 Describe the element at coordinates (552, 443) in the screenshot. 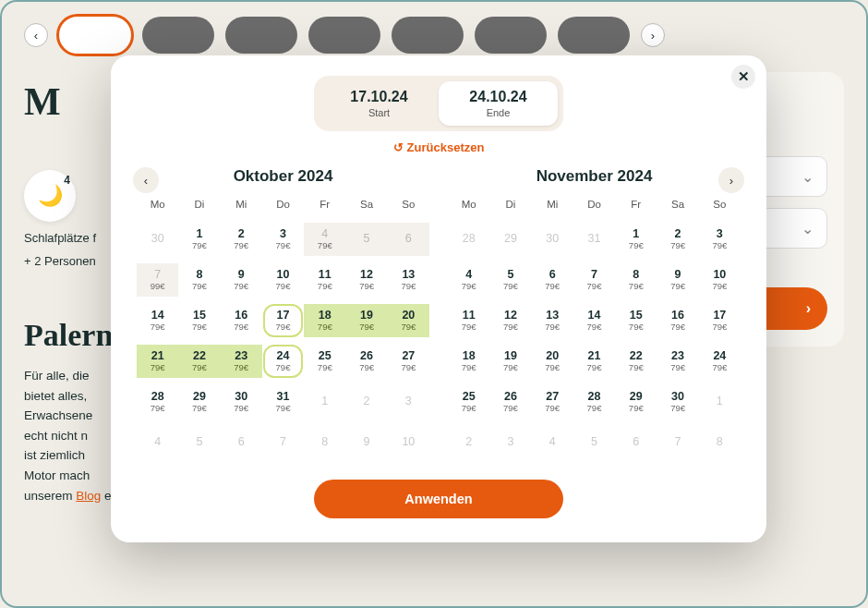

I see `day-number: 4` at that location.